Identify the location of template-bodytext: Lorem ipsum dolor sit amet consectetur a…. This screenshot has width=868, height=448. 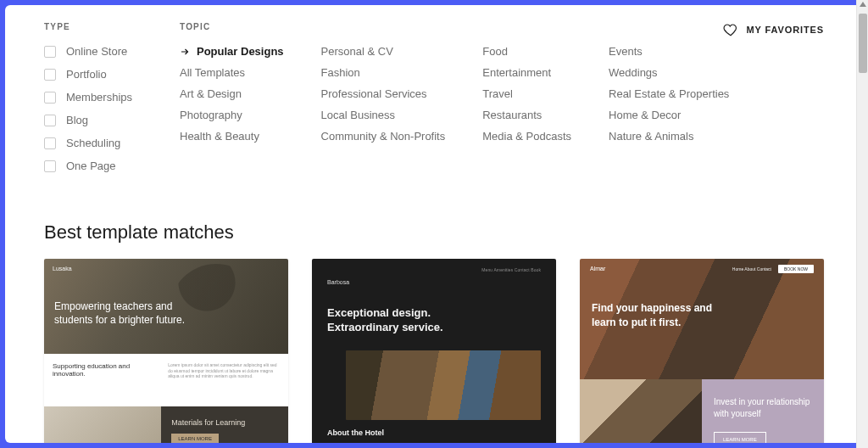
(225, 380).